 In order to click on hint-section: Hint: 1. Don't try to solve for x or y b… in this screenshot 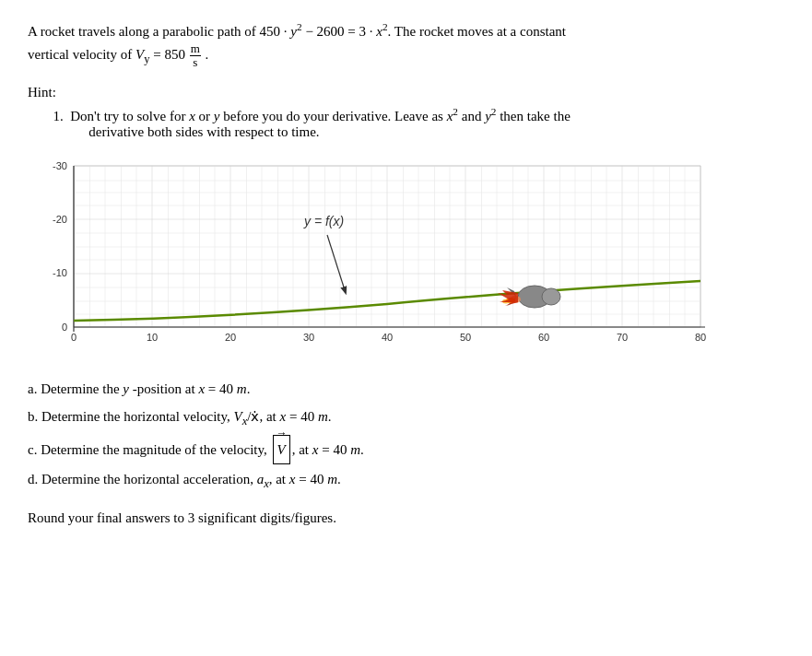, I will do `click(406, 112)`.